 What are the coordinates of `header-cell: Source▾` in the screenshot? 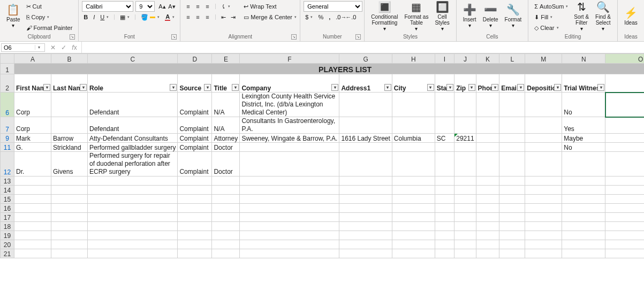 It's located at (195, 83).